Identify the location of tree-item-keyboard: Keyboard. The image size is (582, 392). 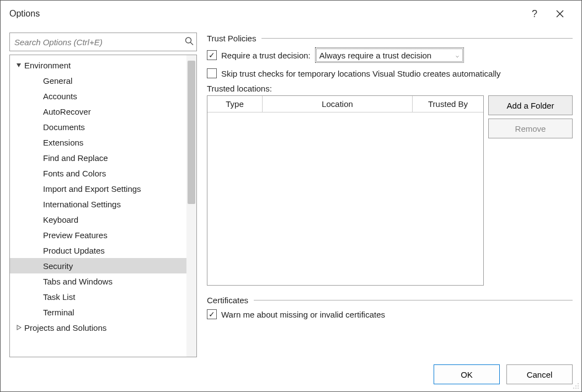
(98, 219).